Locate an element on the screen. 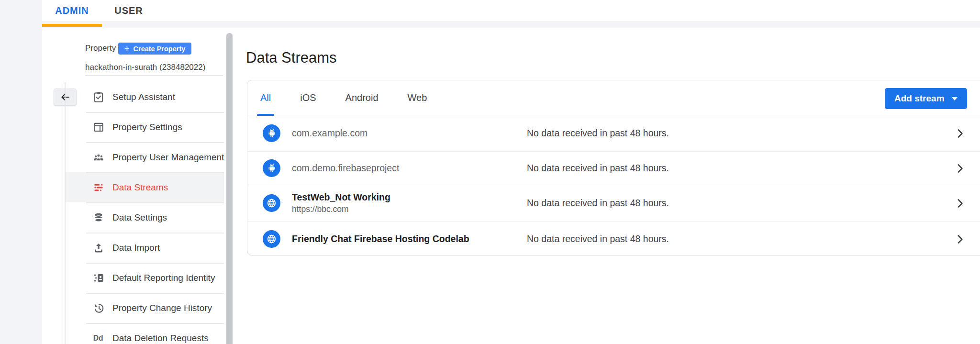 This screenshot has width=980, height=344. stream-tab-label: iOS is located at coordinates (308, 98).